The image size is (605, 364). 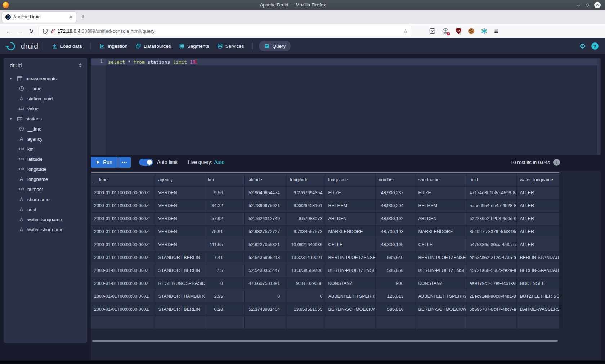 I want to click on table-cell: 52.7624312749, so click(x=265, y=219).